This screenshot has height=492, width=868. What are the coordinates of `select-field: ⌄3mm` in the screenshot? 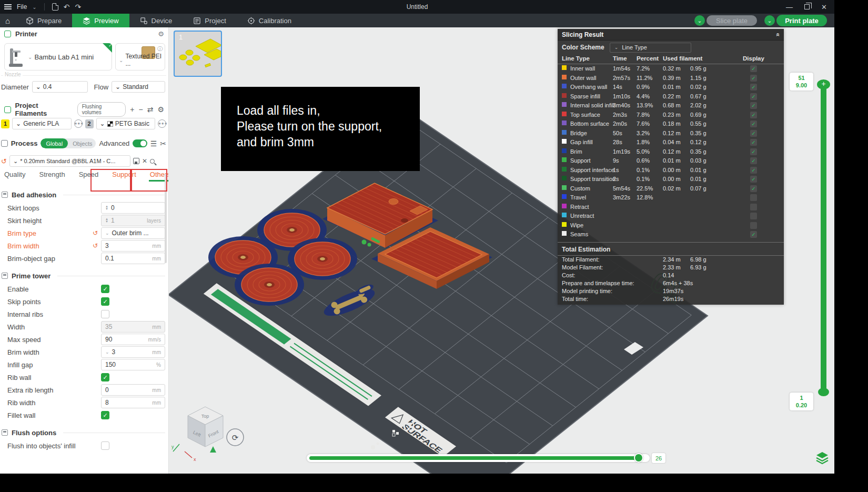 It's located at (133, 352).